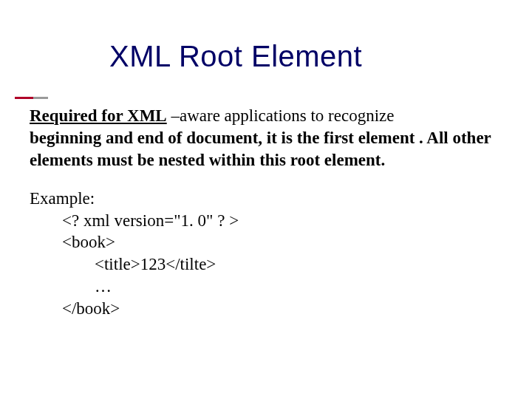  I want to click on code-line: <title>123</tilte>, so click(302, 265).